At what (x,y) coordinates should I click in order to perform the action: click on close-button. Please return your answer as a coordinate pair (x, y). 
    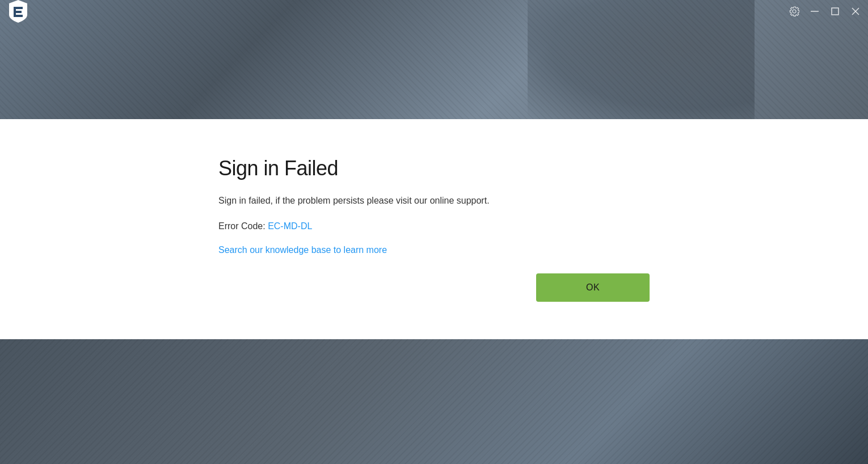
    Looking at the image, I should click on (856, 11).